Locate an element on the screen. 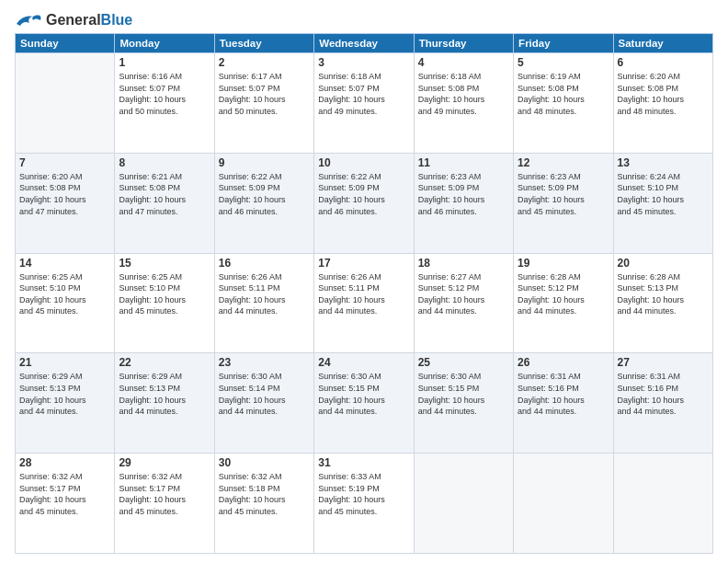  day-cell: 17Sunrise: 6:26 AMSunset: 5:11 PMDayligh… is located at coordinates (364, 304).